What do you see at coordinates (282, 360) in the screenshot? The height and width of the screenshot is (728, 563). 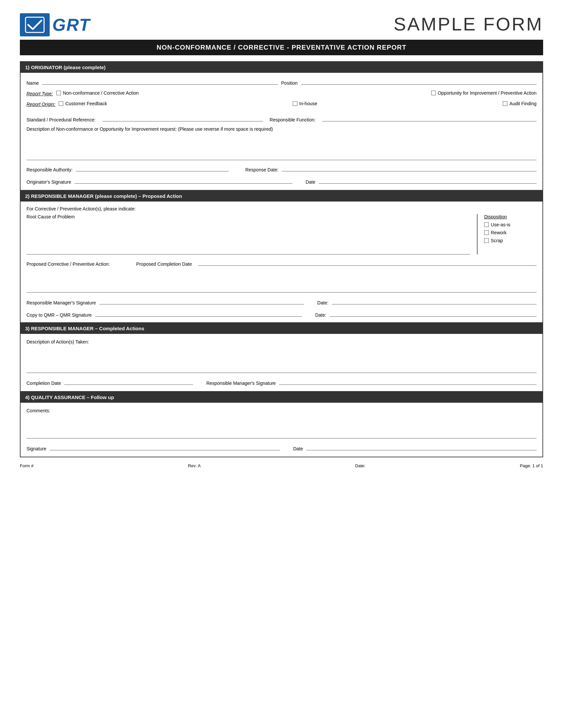 I see `actions-field` at bounding box center [282, 360].